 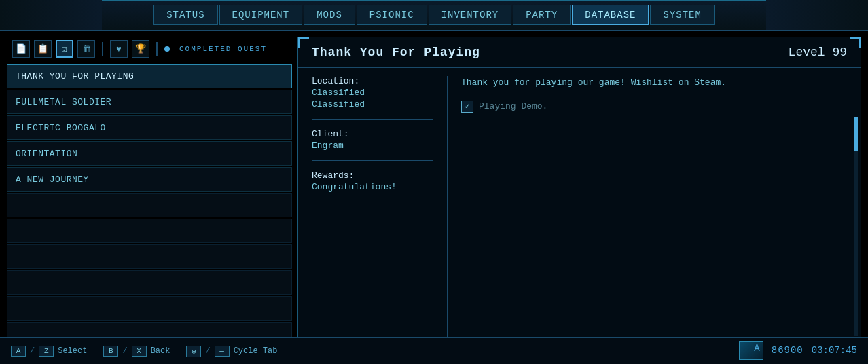 What do you see at coordinates (373, 209) in the screenshot?
I see `quest-info-left: Location: Classified Classified Client: …` at bounding box center [373, 209].